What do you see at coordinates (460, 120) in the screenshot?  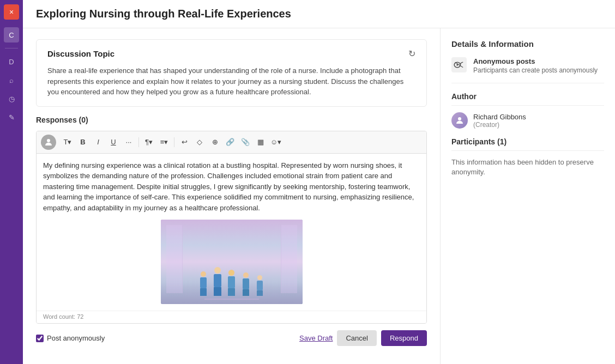 I see `author-avatar` at bounding box center [460, 120].